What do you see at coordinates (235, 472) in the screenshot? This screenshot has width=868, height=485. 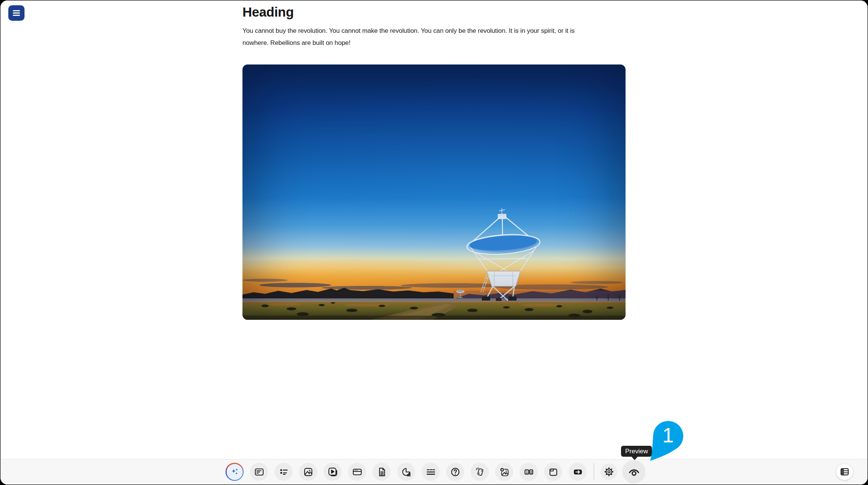 I see `ai-assistant-button` at bounding box center [235, 472].